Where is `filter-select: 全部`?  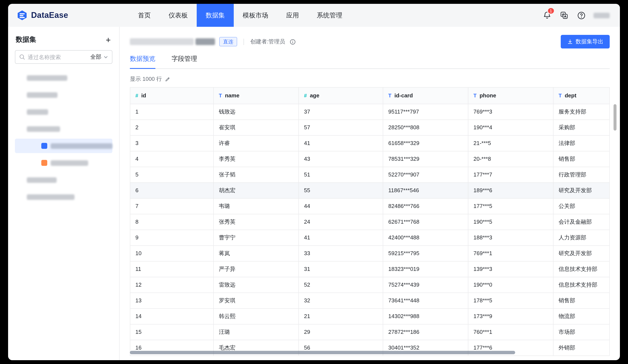
filter-select: 全部 is located at coordinates (99, 57).